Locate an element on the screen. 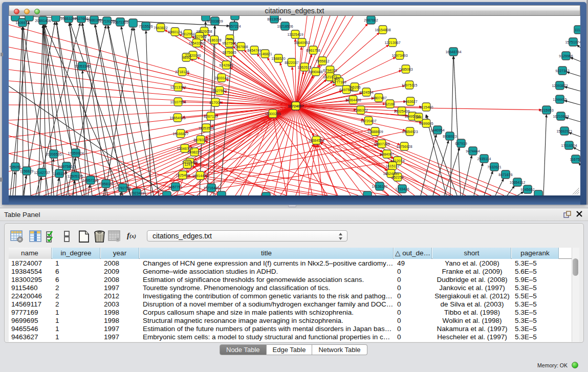 The width and height of the screenshot is (588, 372). svg-text: 7857224 is located at coordinates (233, 27).